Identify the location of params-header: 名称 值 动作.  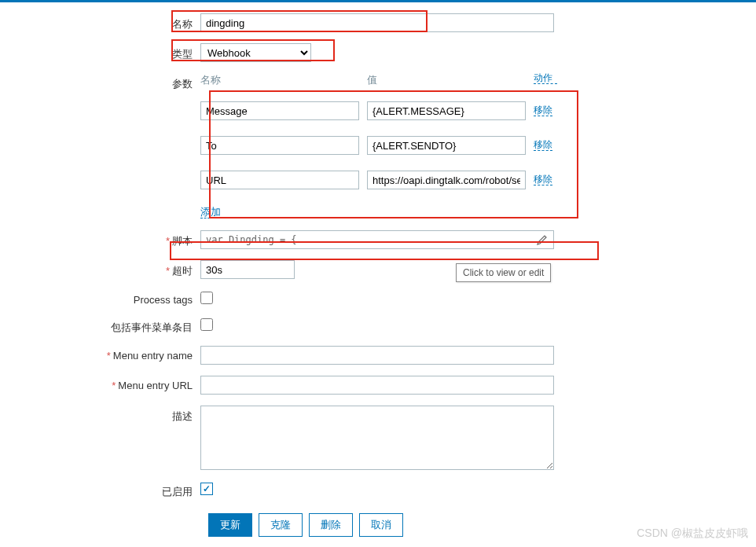
(381, 84).